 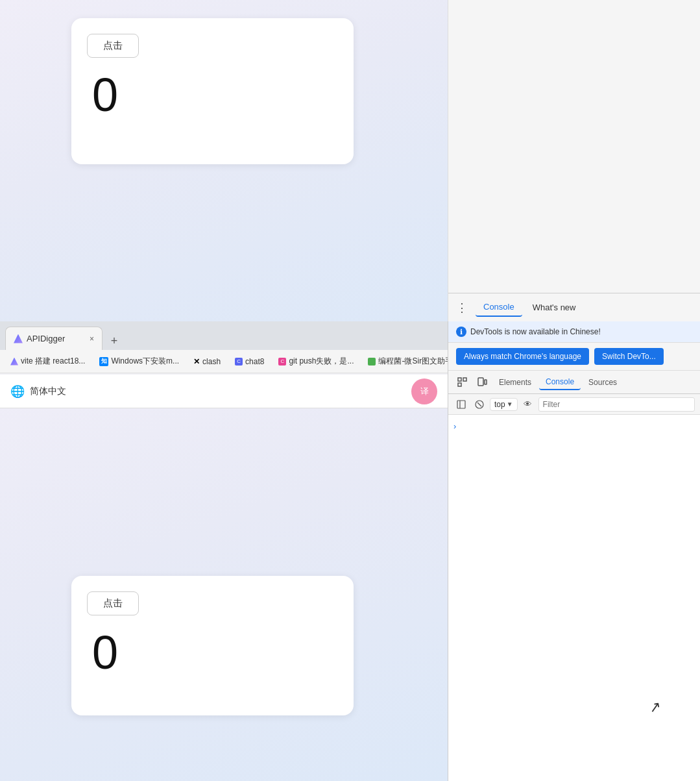 What do you see at coordinates (239, 362) in the screenshot?
I see `bookmark-favicon-chat8: C` at bounding box center [239, 362].